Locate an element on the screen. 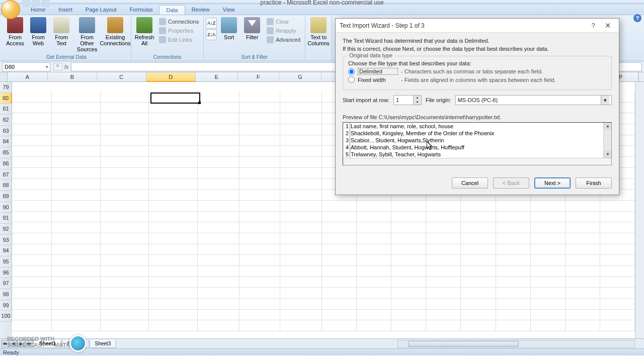  row-header: 93 is located at coordinates (6, 240).